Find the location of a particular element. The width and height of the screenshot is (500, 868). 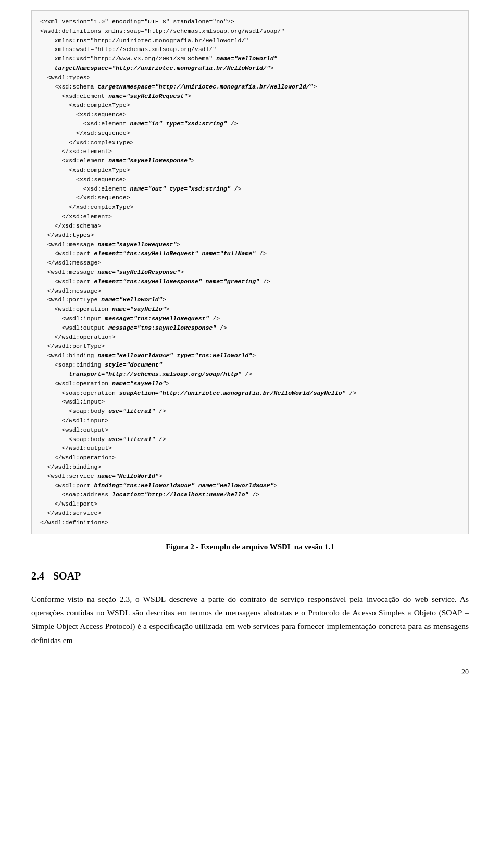

code-line-46: <soap:body use="literal" /> is located at coordinates (103, 439).